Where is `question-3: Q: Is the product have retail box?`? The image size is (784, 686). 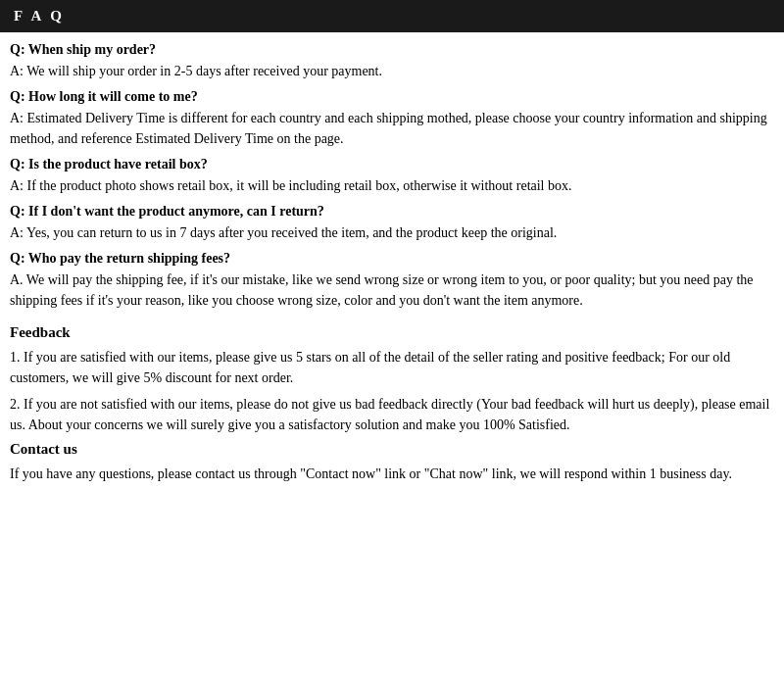
question-3: Q: Is the product have retail box? is located at coordinates (392, 165).